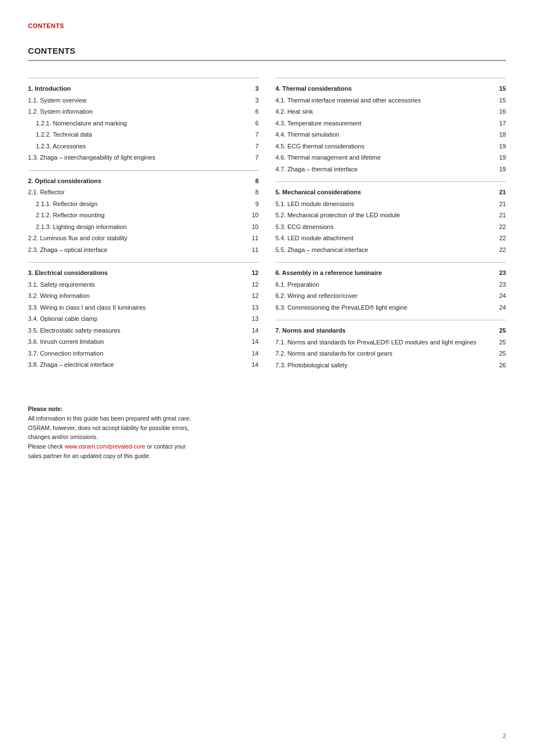  I want to click on toc-item-label: 2.1. Reflector, so click(138, 193).